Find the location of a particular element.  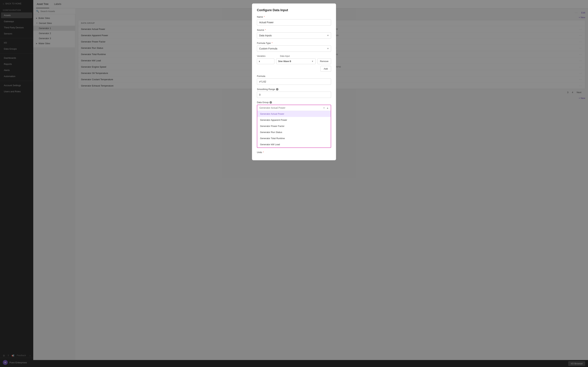

formula-field-group: Formula is located at coordinates (294, 80).